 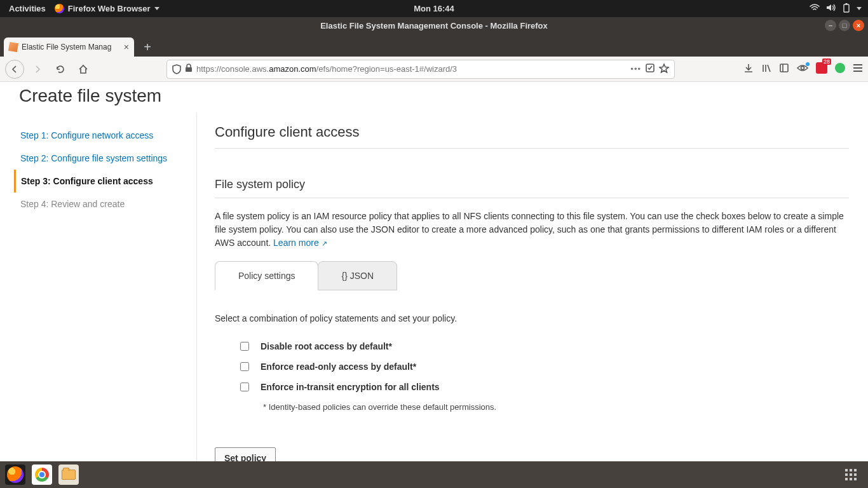 I want to click on gnome-top-bar: Activities Firefox Web Browser Mon 16:44, so click(x=434, y=9).